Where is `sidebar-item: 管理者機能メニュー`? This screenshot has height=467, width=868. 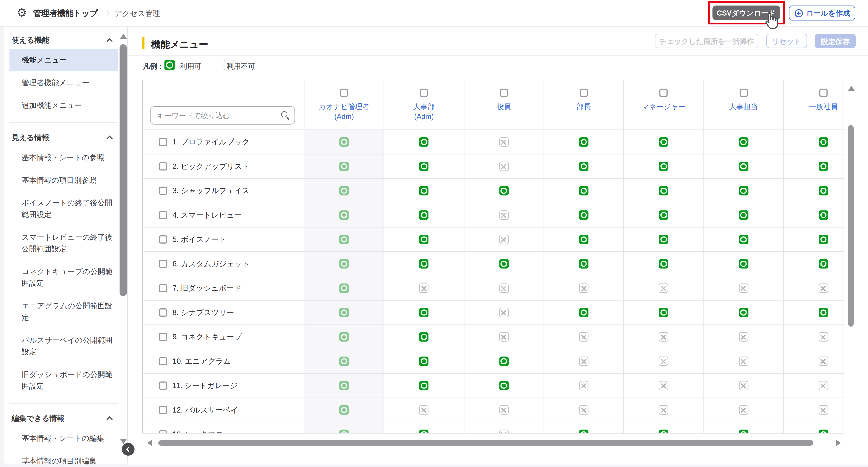 sidebar-item: 管理者機能メニュー is located at coordinates (64, 83).